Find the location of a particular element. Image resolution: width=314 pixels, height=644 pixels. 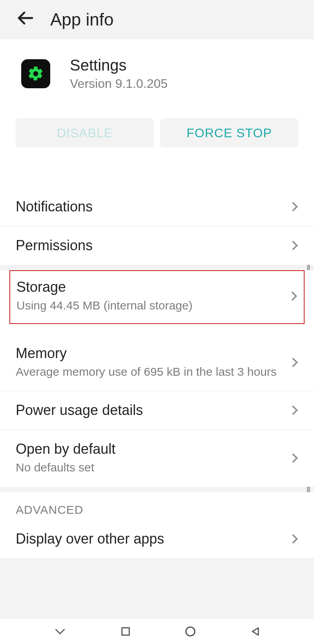

chevron-down-icon is located at coordinates (60, 631).